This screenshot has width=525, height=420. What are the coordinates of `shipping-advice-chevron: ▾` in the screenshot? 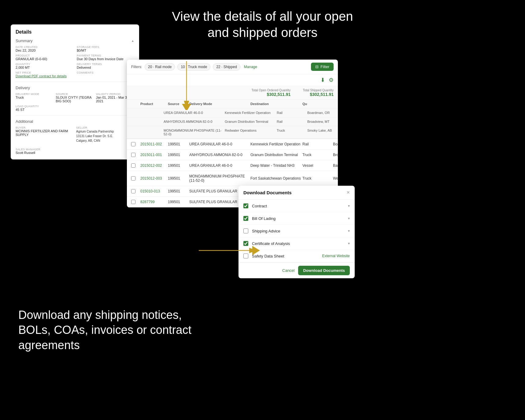 It's located at (349, 231).